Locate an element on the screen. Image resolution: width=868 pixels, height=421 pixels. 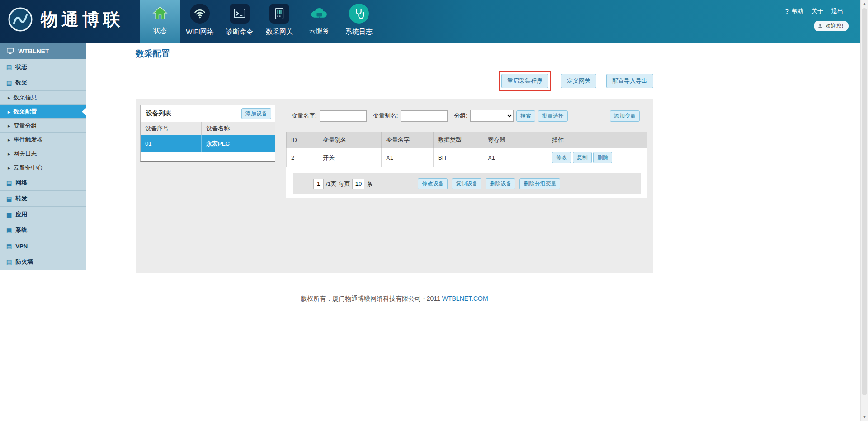
var-alias-label: 变量别名: is located at coordinates (386, 116).